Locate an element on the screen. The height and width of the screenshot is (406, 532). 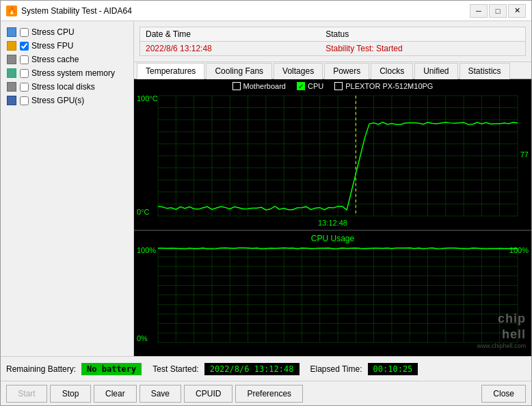
legend-checkbox: ✓ is located at coordinates (301, 86).